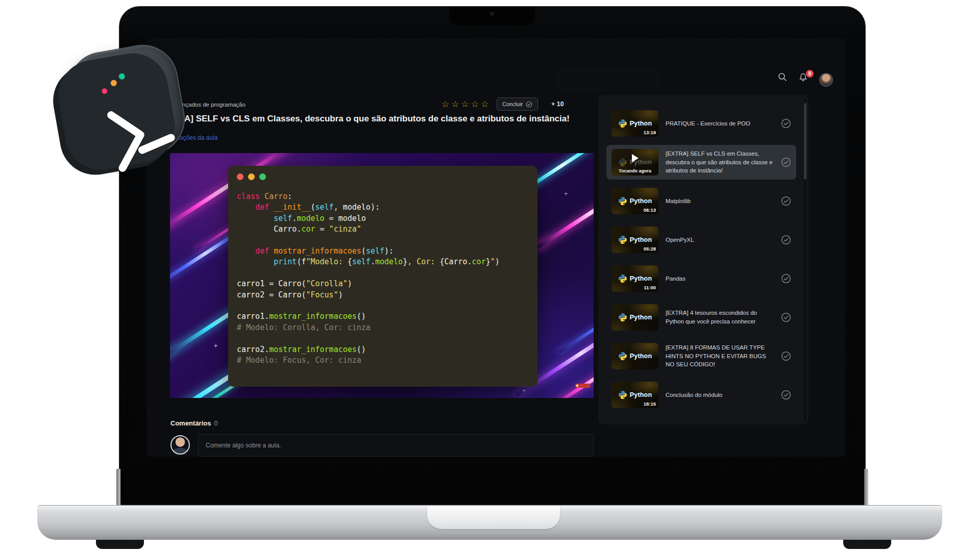  Describe the element at coordinates (650, 249) in the screenshot. I see `lesson-duration: 05:28` at that location.